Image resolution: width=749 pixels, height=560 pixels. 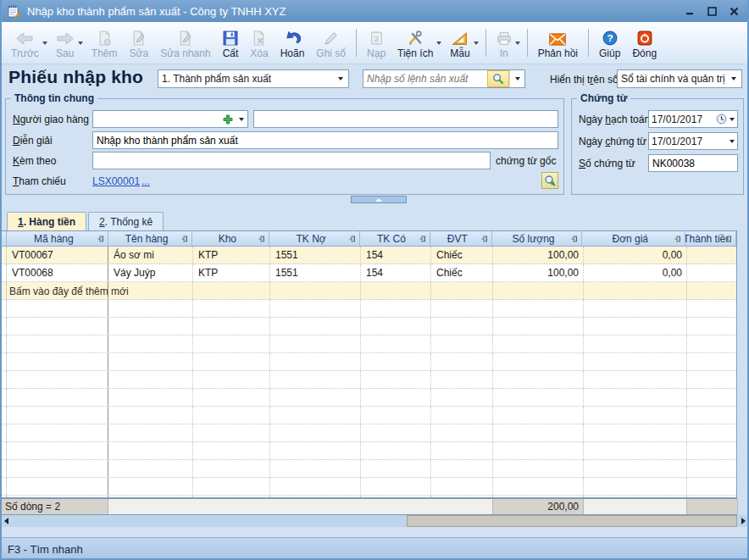 I want to click on column-header-ten-hang: Tên hàng, so click(x=151, y=239).